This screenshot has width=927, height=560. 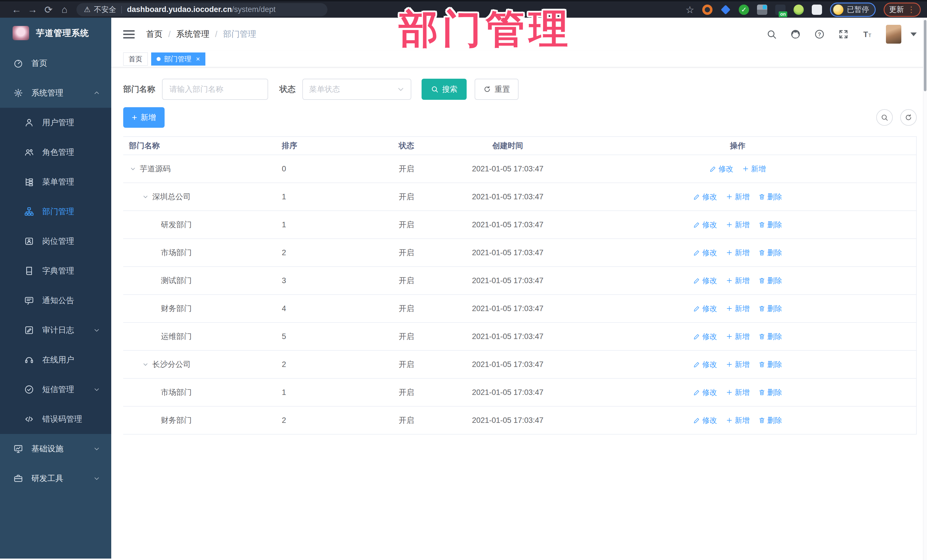 I want to click on tag-close-icon: ×, so click(x=198, y=59).